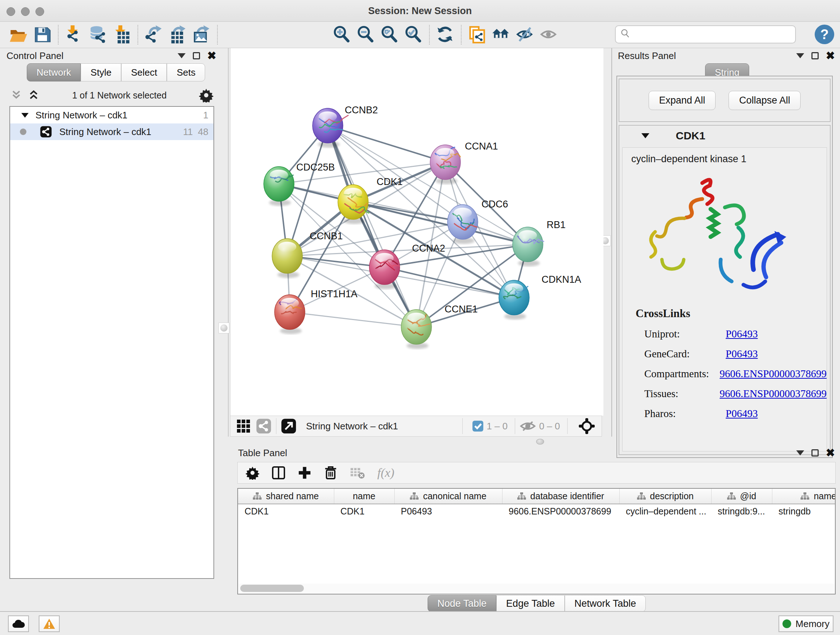 This screenshot has height=635, width=840. What do you see at coordinates (414, 35) in the screenshot?
I see `zoom-selected-button` at bounding box center [414, 35].